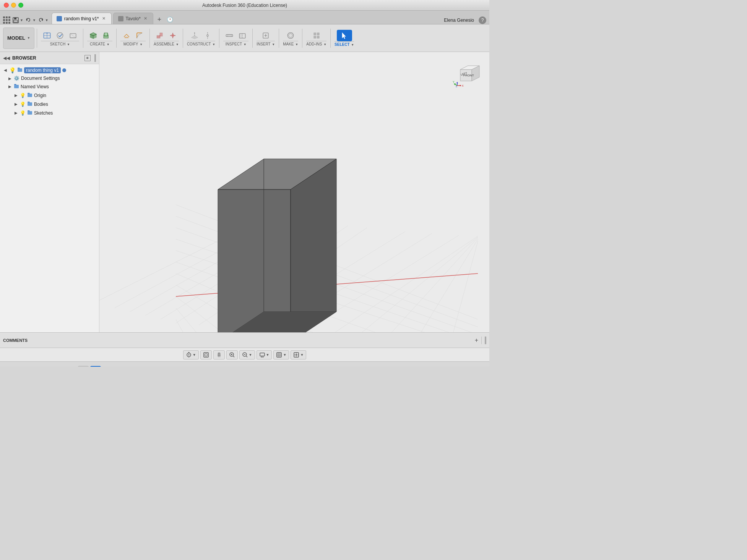 This screenshot has height=560, width=747. I want to click on display-mode-button: ▼, so click(265, 355).